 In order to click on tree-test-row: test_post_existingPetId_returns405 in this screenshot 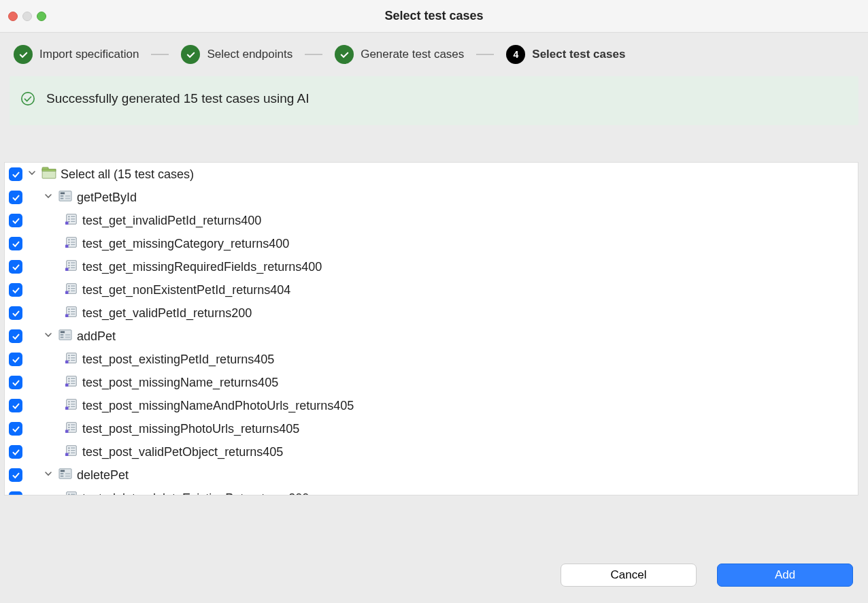, I will do `click(431, 359)`.